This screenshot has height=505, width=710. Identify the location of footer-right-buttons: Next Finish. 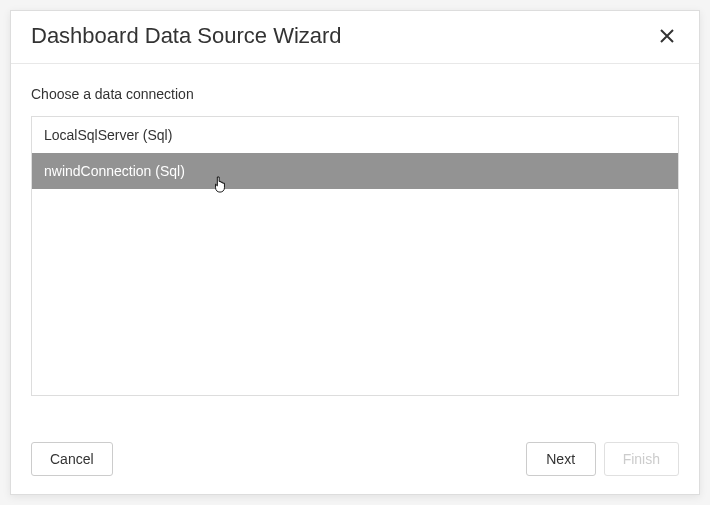
(602, 459).